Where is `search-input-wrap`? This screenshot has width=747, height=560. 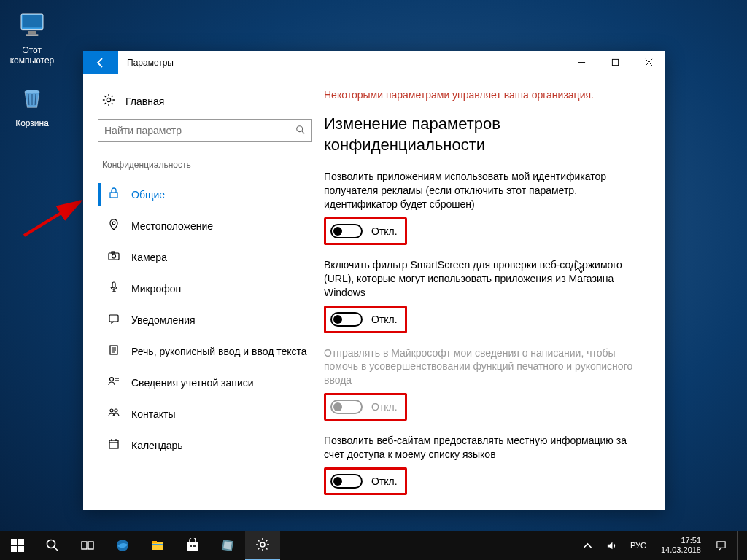 search-input-wrap is located at coordinates (205, 131).